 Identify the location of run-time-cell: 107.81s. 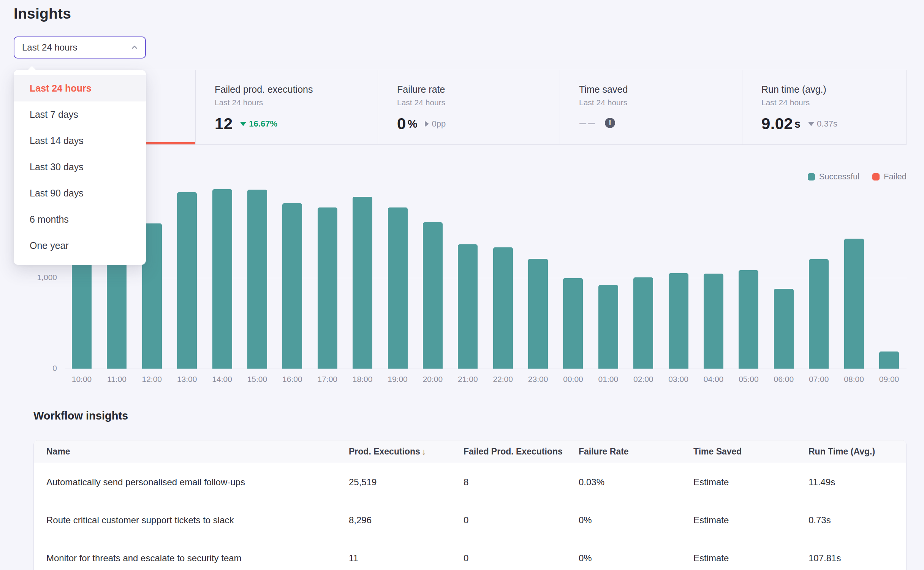
(857, 558).